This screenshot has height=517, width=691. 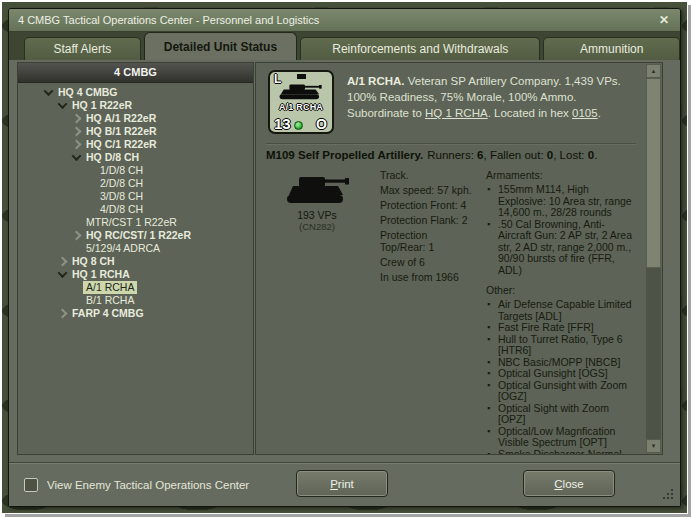 What do you see at coordinates (561, 230) in the screenshot?
I see `m109-armaments-list: 155mm M114, High Explosive: 10 Area str,…` at bounding box center [561, 230].